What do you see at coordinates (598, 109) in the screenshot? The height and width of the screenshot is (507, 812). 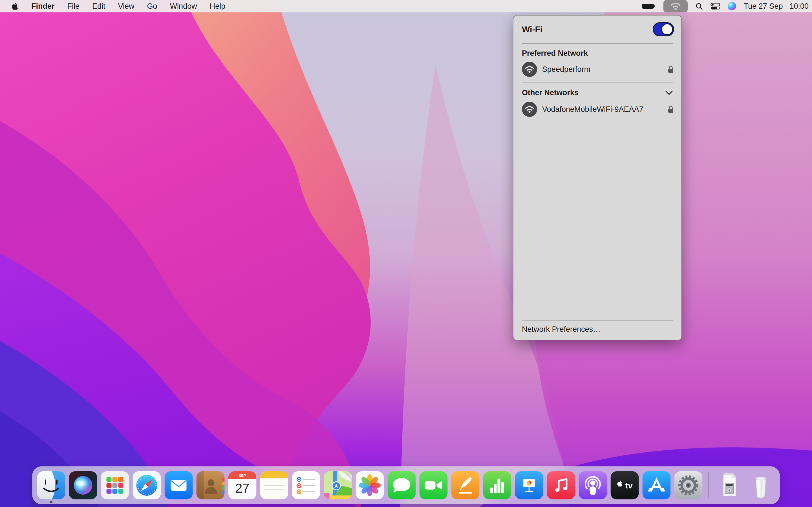 I see `network-row-vodafone: VodafoneMobileWiFi-9AEAA7` at bounding box center [598, 109].